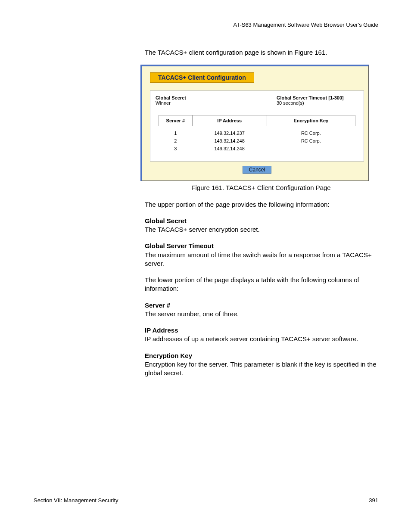 This screenshot has height=532, width=411. What do you see at coordinates (311, 149) in the screenshot?
I see `cell-key` at bounding box center [311, 149].